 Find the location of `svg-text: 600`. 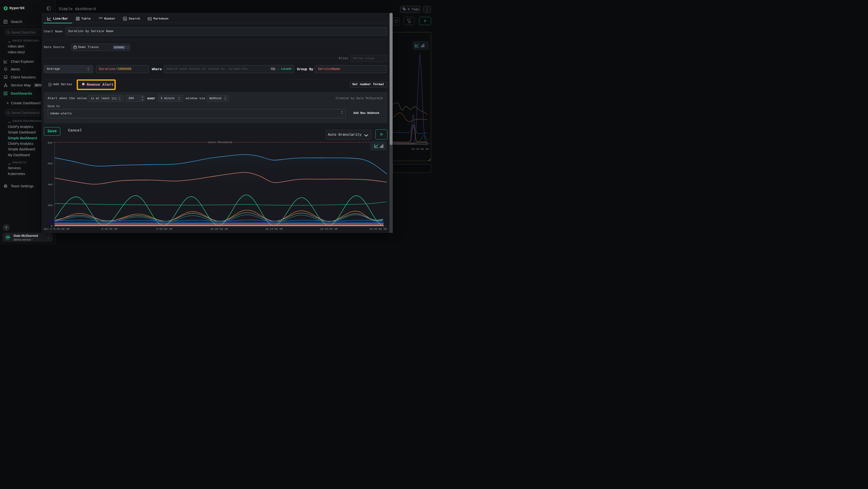

svg-text: 600 is located at coordinates (50, 164).